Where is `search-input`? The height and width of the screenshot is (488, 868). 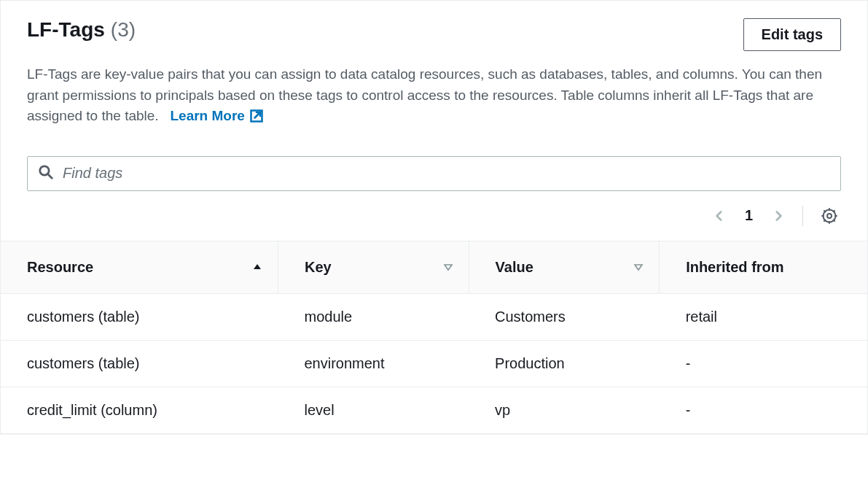
search-input is located at coordinates (446, 174).